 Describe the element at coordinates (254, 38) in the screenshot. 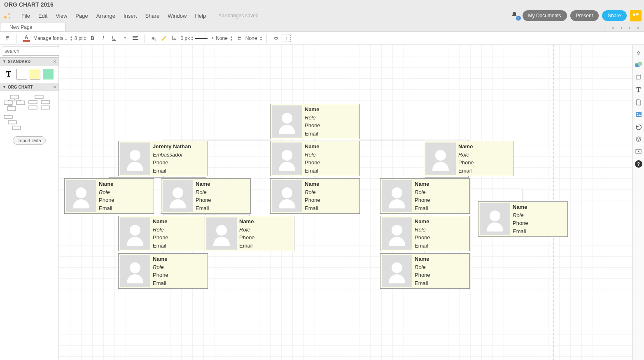

I see `arrow-style-select: None▲▼` at that location.